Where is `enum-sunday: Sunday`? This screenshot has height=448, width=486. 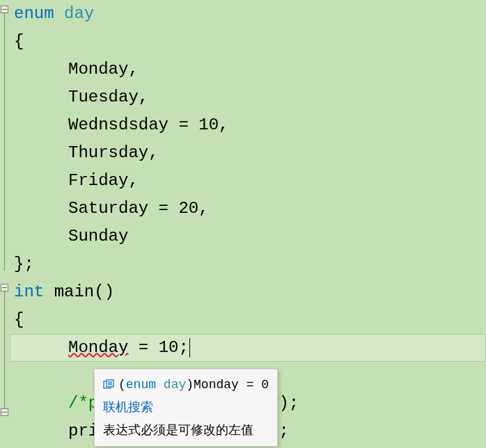 enum-sunday: Sunday is located at coordinates (98, 237).